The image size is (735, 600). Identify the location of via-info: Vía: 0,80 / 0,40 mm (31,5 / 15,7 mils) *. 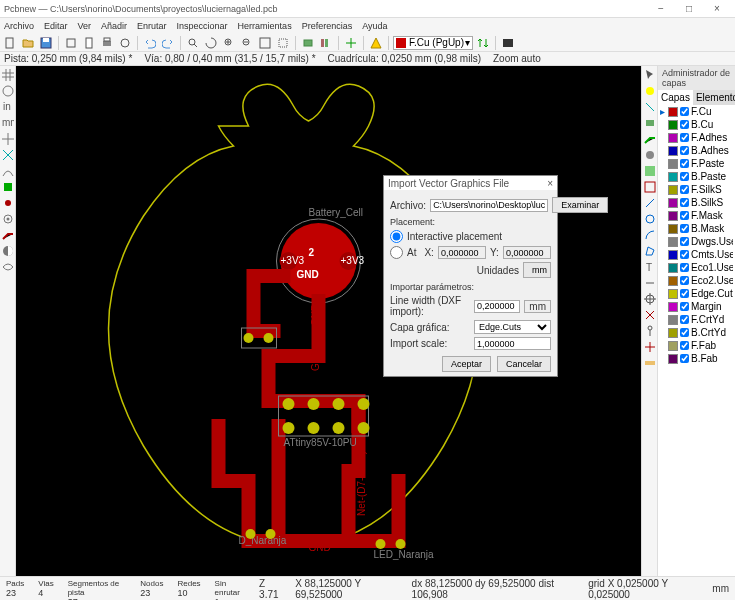
(230, 58).